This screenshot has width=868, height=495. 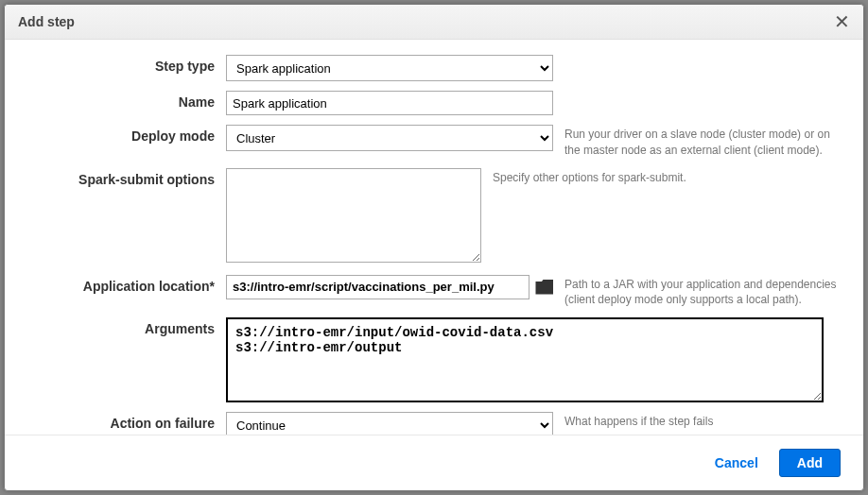 What do you see at coordinates (639, 421) in the screenshot?
I see `help-action-failure: What happens if the step fails` at bounding box center [639, 421].